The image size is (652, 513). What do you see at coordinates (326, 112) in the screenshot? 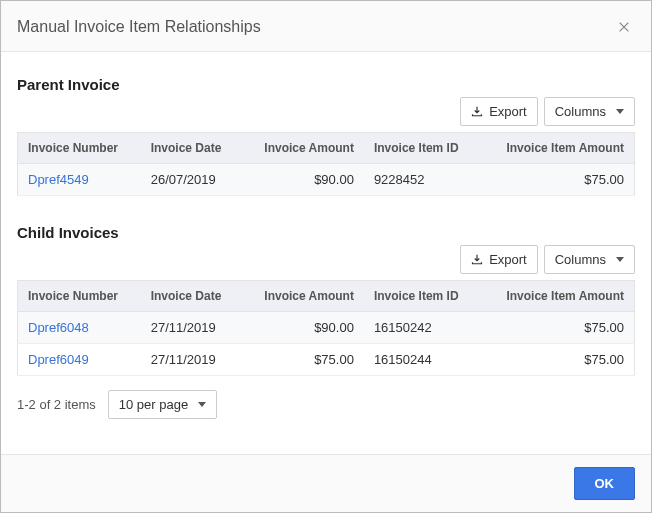
I see `parent-toolbar: Export Columns` at bounding box center [326, 112].